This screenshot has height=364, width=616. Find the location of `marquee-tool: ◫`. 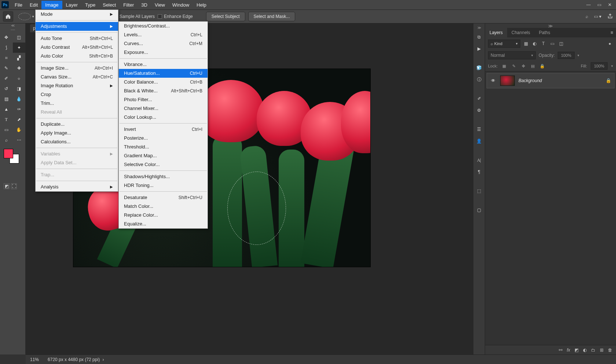

marquee-tool: ◫ is located at coordinates (19, 37).